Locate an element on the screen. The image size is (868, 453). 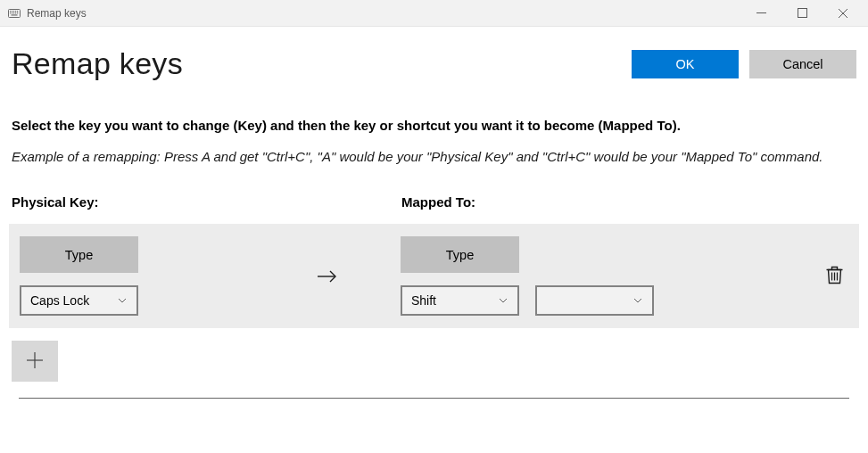
maximize-button is located at coordinates (802, 13).